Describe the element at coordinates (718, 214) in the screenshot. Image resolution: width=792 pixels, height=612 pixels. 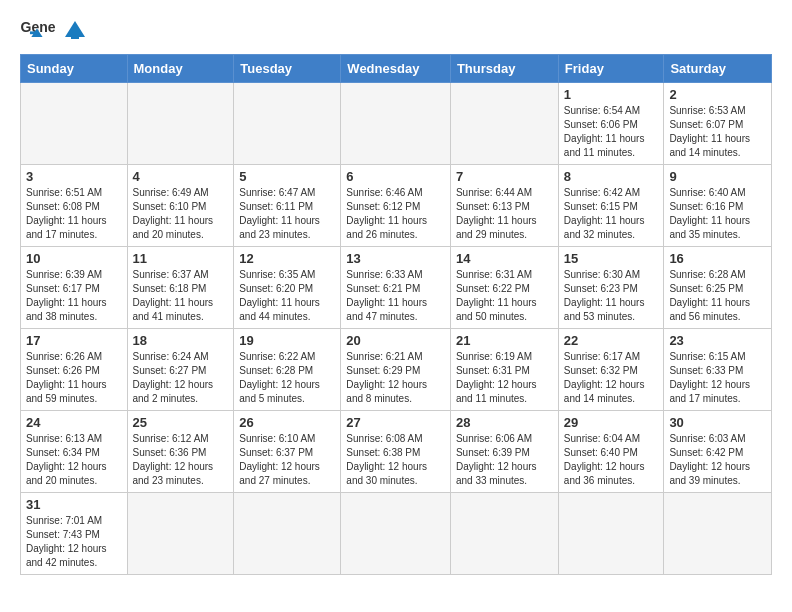
I see `day-info: Sunrise: 6:40 AM Sunset: 6:16 PM Dayligh…` at that location.